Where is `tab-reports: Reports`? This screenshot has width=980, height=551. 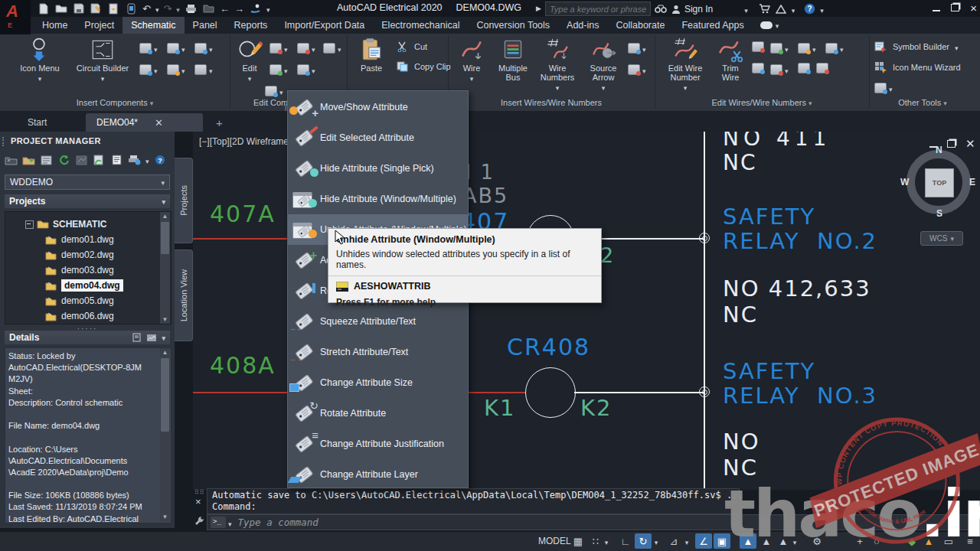 tab-reports: Reports is located at coordinates (251, 25).